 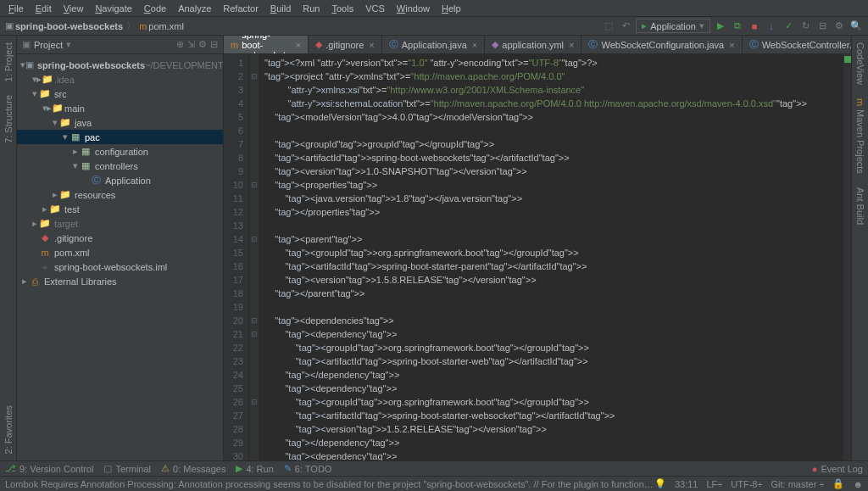 What do you see at coordinates (180, 44) in the screenshot?
I see `target-icon: ⊕` at bounding box center [180, 44].